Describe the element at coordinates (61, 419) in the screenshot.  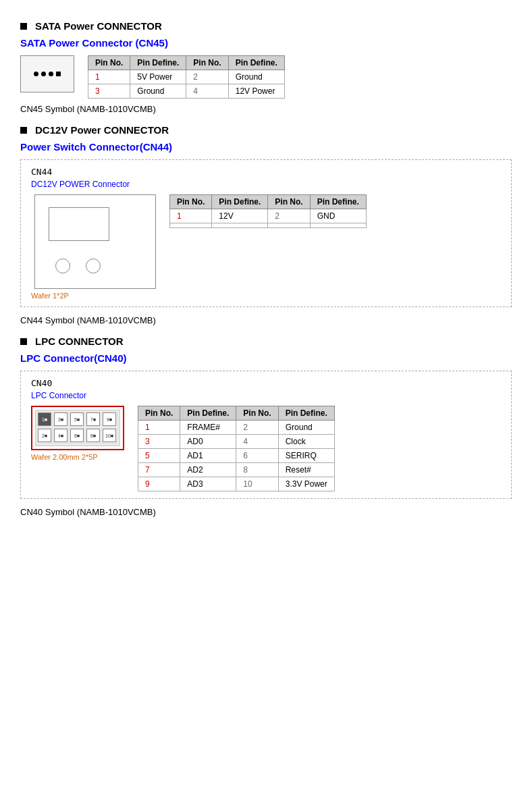
I see `lpc-grid-pin3: 3■` at that location.